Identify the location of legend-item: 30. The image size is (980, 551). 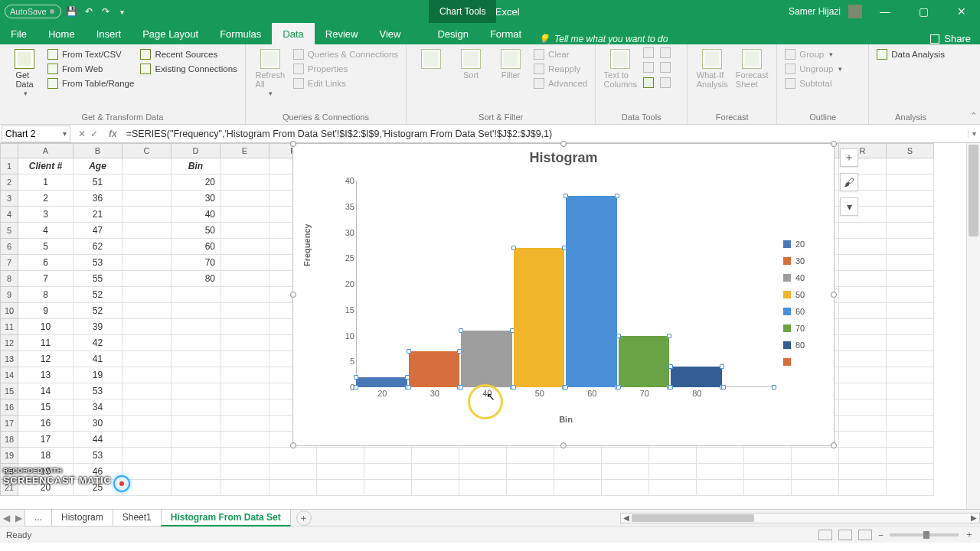
(804, 261).